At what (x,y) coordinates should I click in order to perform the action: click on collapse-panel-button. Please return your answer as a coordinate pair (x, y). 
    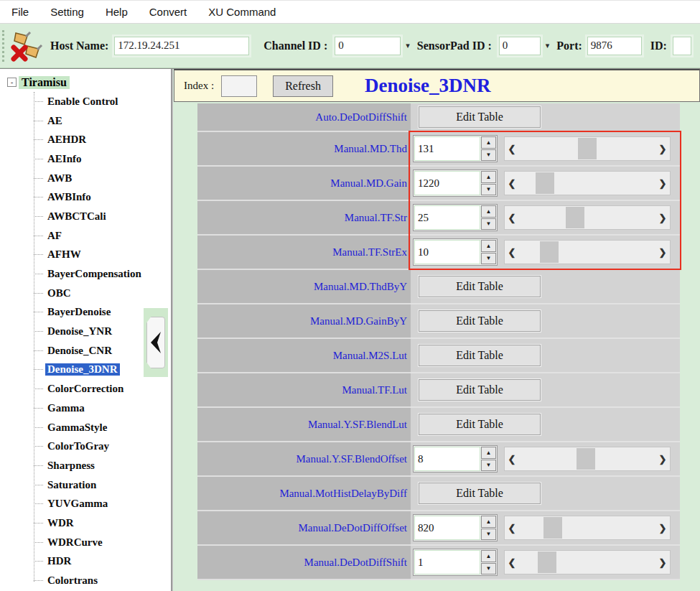
    Looking at the image, I should click on (156, 343).